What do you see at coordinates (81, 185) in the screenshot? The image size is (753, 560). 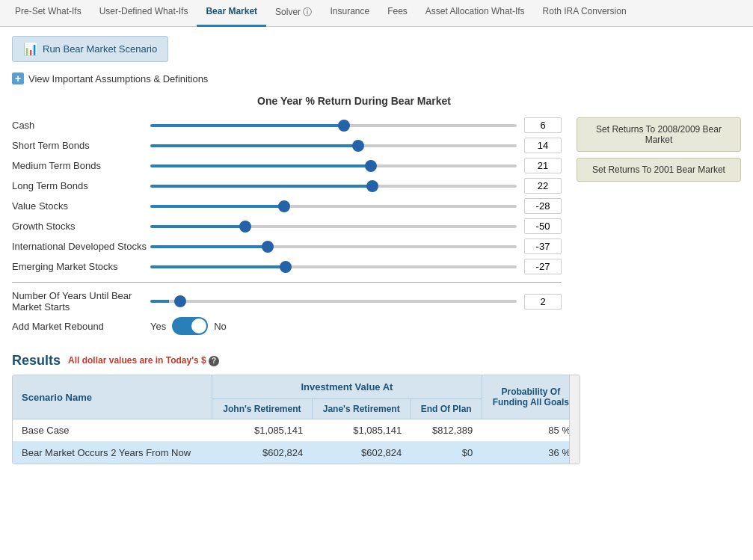 I see `slider-label-long-term-bonds: Long Term Bonds` at bounding box center [81, 185].